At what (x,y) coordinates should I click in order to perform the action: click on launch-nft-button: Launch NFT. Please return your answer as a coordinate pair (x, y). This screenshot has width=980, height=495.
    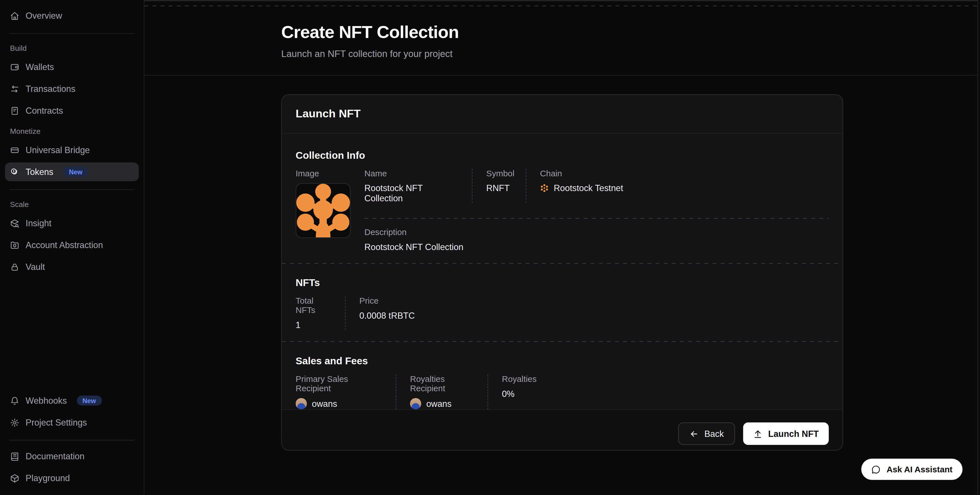
    Looking at the image, I should click on (786, 434).